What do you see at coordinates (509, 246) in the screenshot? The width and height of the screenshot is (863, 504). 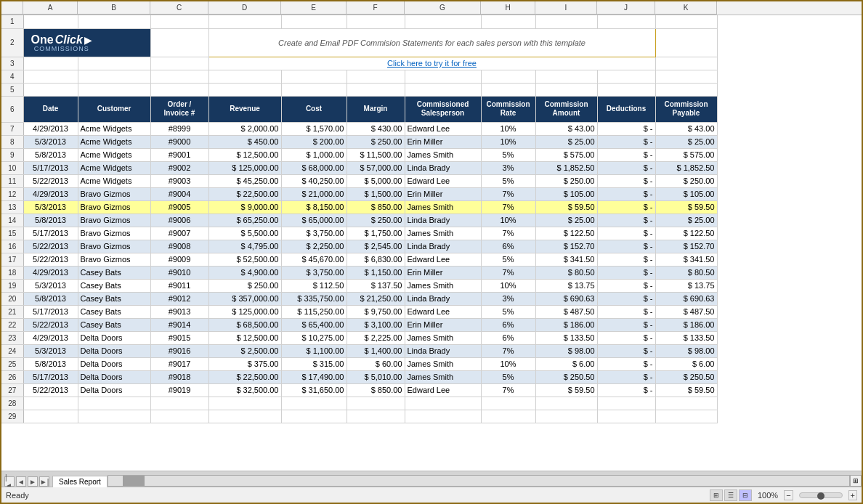 I see `cell-16H: 6%` at bounding box center [509, 246].